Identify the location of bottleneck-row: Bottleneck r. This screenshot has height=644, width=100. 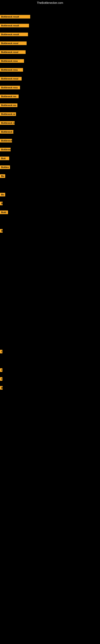
(50, 140).